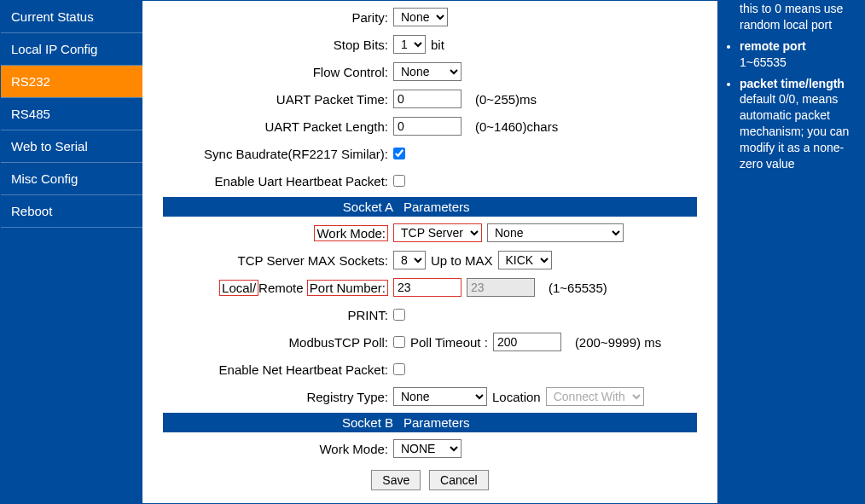 The image size is (865, 504). I want to click on uart-packet-time-hint: (0~255)ms, so click(506, 99).